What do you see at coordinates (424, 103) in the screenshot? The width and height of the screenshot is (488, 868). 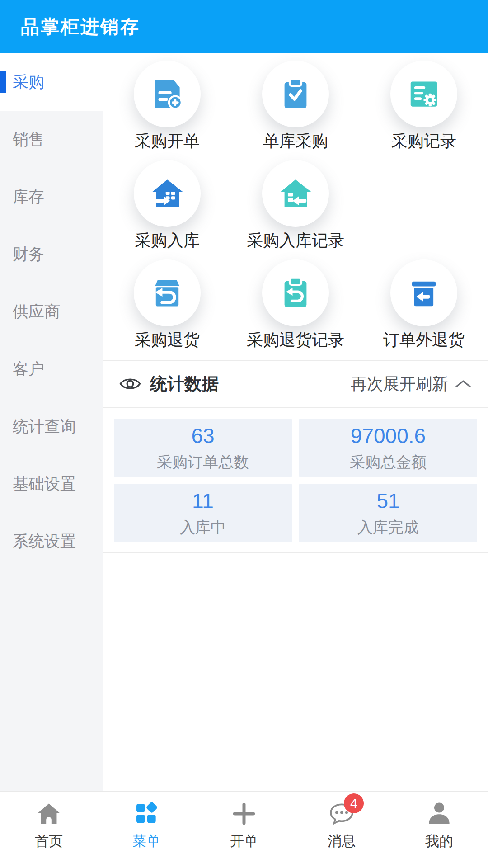 I see `menu-item-purchase-records: 采购记录` at bounding box center [424, 103].